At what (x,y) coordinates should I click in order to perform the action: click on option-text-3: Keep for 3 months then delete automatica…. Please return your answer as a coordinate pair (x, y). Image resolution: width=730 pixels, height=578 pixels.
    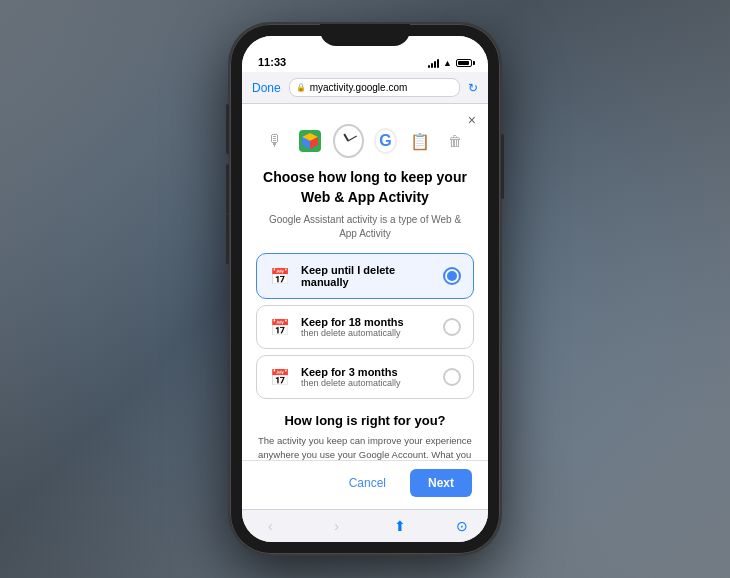
    Looking at the image, I should click on (367, 377).